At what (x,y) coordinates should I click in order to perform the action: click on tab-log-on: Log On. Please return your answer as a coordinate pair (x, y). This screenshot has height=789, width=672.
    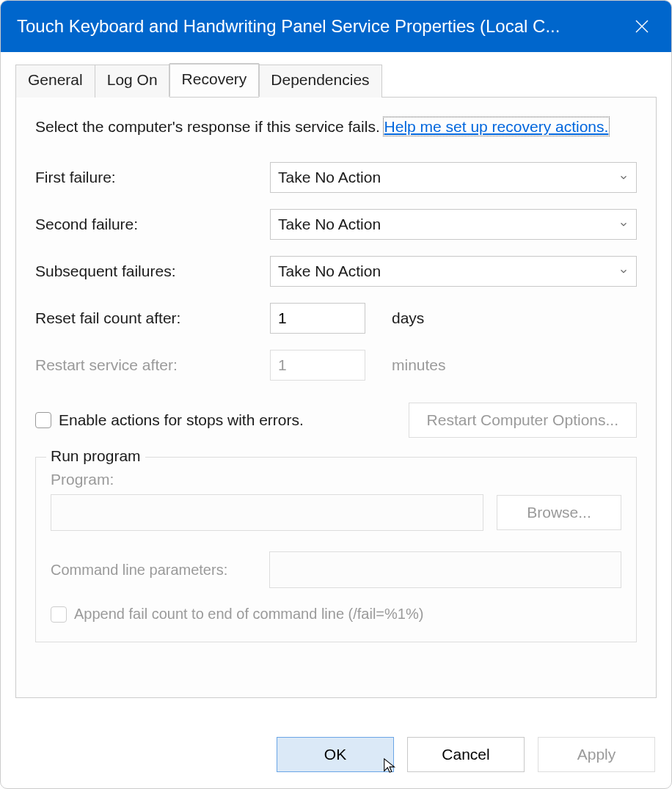
    Looking at the image, I should click on (132, 81).